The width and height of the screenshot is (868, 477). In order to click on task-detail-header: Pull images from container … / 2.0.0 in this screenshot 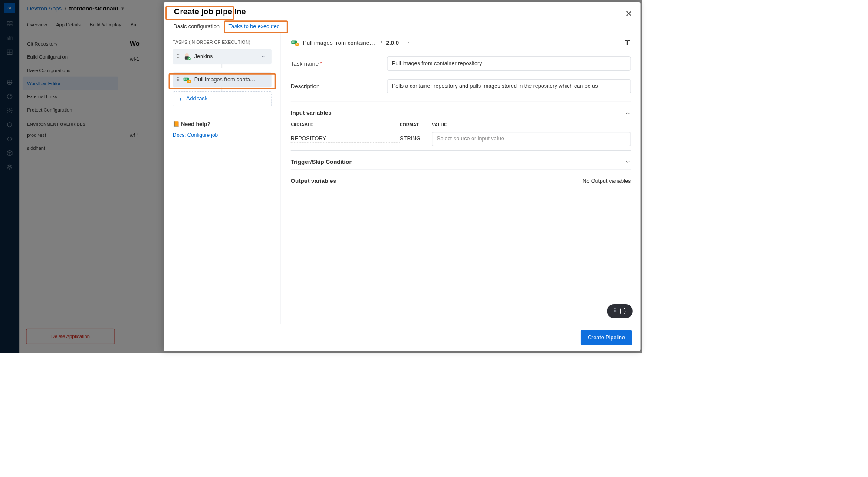, I will do `click(461, 43)`.